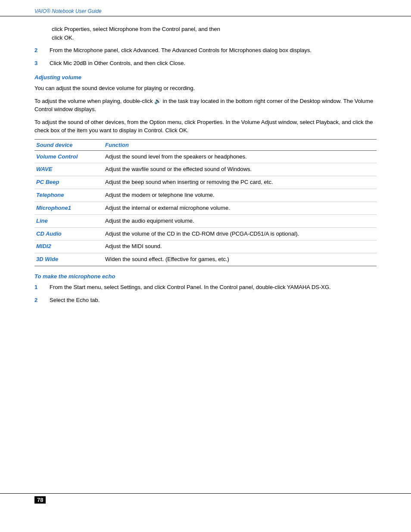  Describe the element at coordinates (69, 208) in the screenshot. I see `device-name: Microphone1` at that location.